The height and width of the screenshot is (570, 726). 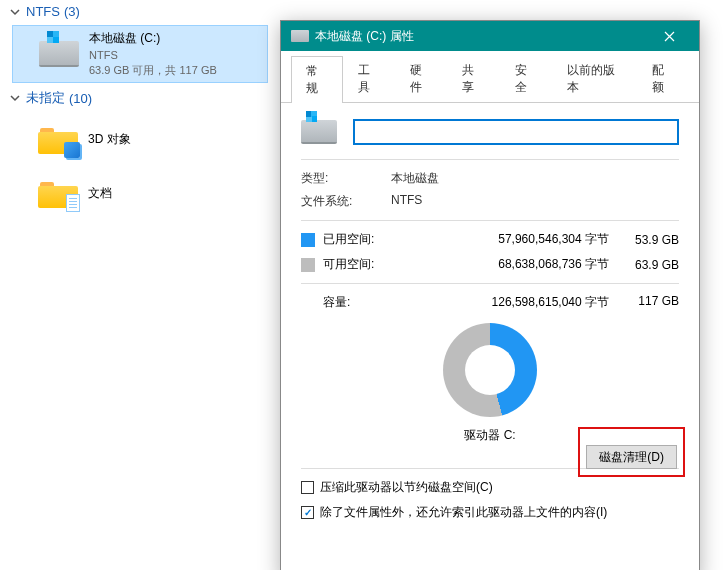 I want to click on tab-security: 安全, so click(x=526, y=78).